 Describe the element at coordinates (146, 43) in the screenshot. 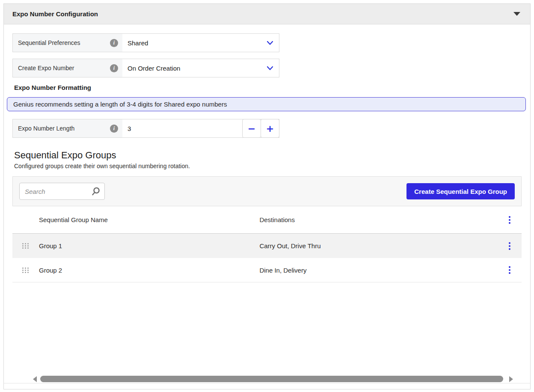

I see `sequential-preferences-field: Sequential Preferences i Shared` at that location.